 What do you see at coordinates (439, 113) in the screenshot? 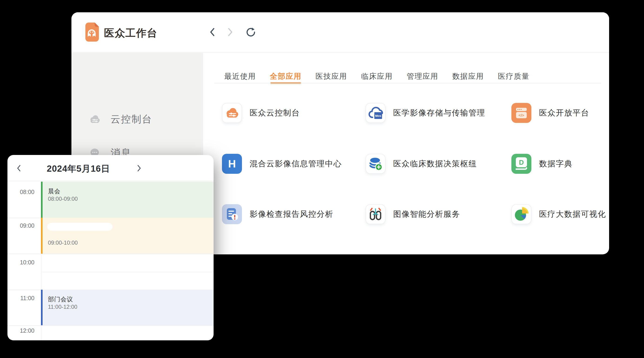
I see `app-name: 医学影像存储与传输管理` at bounding box center [439, 113].